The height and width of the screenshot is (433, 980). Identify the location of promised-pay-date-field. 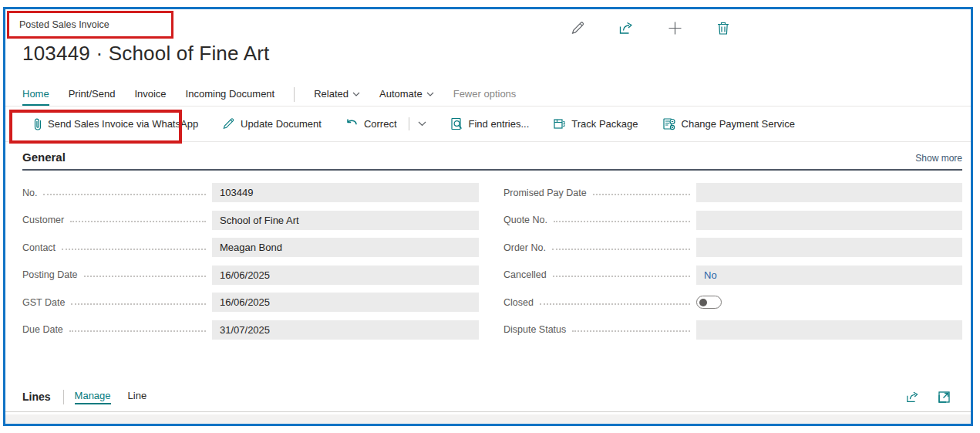
(830, 193).